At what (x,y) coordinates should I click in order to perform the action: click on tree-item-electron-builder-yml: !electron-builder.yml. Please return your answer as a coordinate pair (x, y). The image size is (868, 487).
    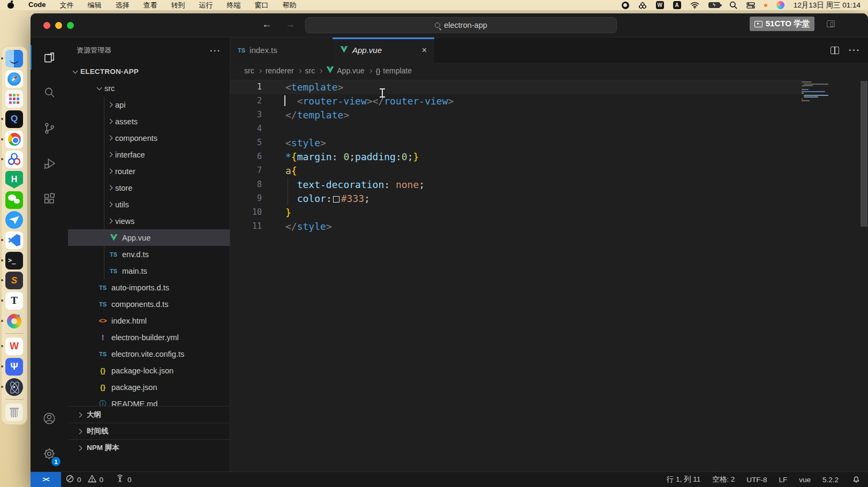
    Looking at the image, I should click on (149, 338).